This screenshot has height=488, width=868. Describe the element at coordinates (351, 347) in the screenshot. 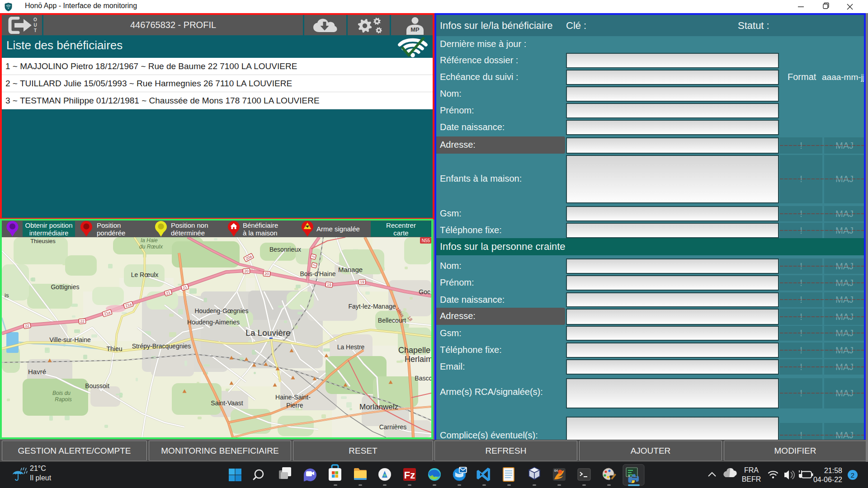

I see `svg-text: La Hestre` at that location.